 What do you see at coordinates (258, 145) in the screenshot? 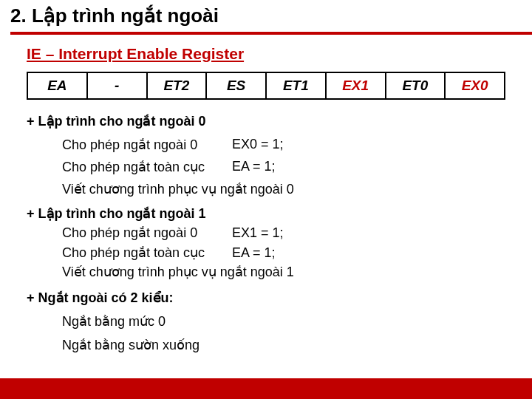
I see `line-code: EX0 = 1;` at bounding box center [258, 145].